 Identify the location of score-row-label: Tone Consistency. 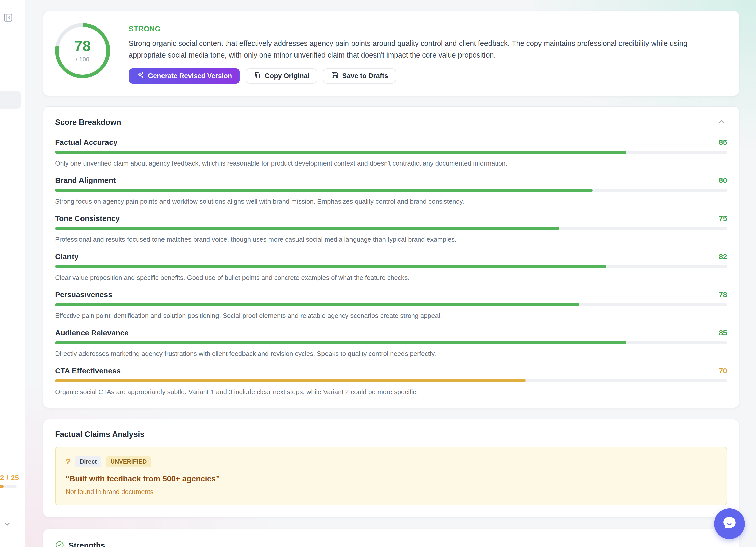
(87, 219).